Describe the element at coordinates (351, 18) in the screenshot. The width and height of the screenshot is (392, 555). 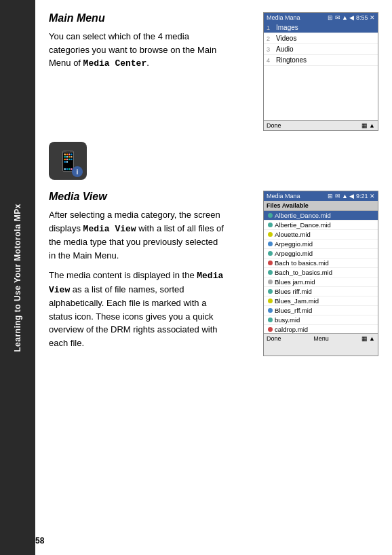
I see `phone-icons-1: ⊞ ✉ ▲ ◀ 8:55 ✕` at that location.